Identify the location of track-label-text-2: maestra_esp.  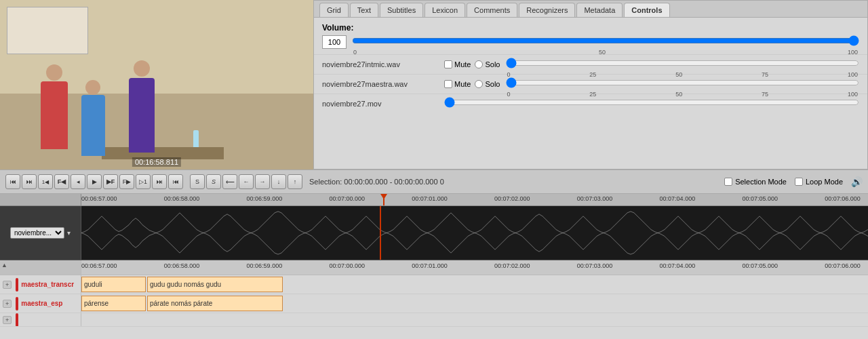
(42, 304).